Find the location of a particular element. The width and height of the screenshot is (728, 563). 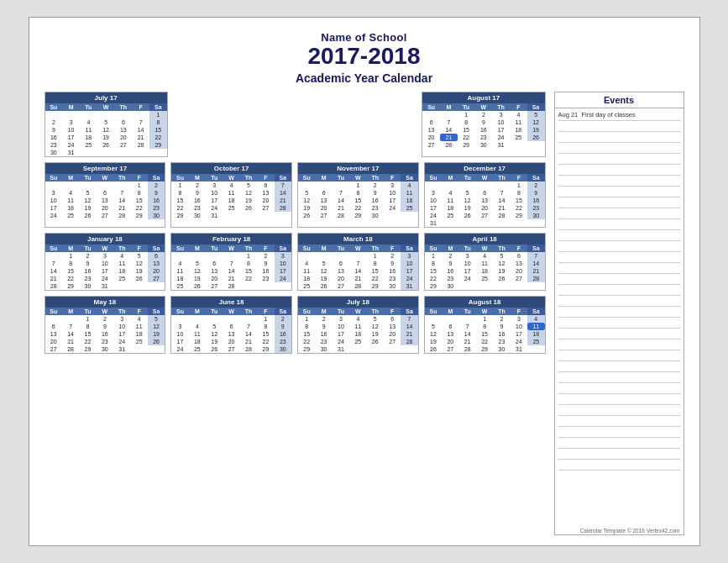

calendar-day: 1 is located at coordinates (358, 185).